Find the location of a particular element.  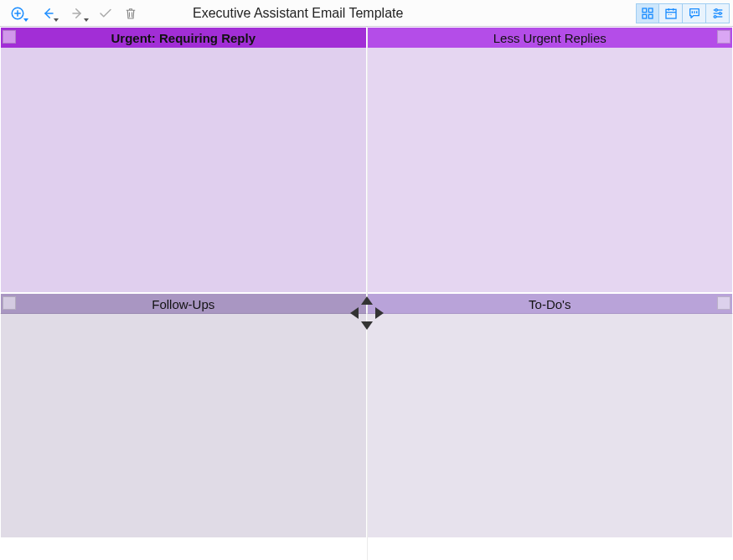

toolbar-left is located at coordinates (73, 13).